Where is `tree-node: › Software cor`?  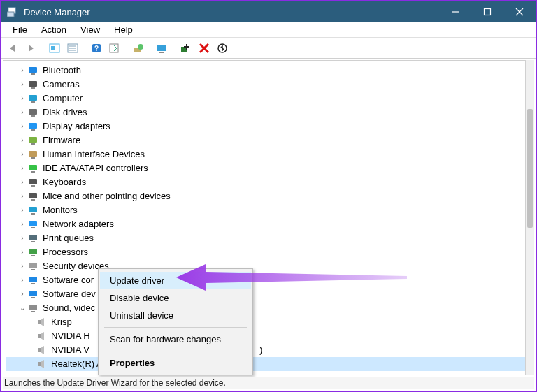 tree-node: › Software cor is located at coordinates (266, 280).